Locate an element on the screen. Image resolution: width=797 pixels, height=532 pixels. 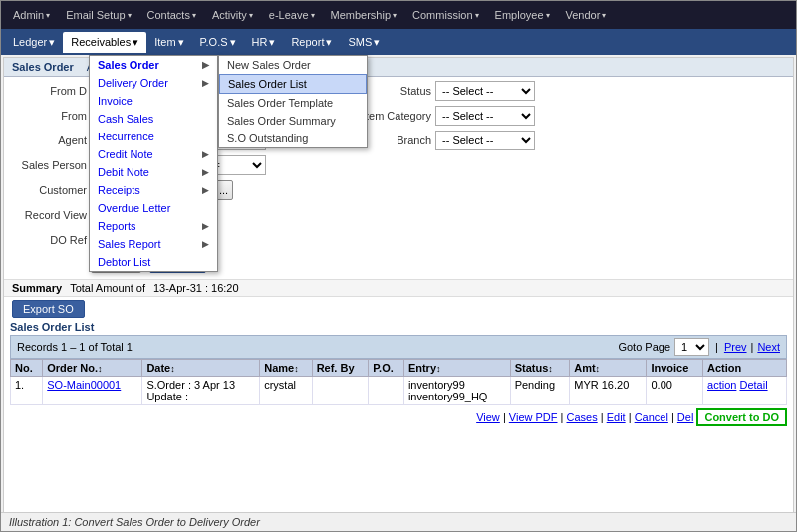
nav-e-leave-label: e-Leave is located at coordinates (289, 15).